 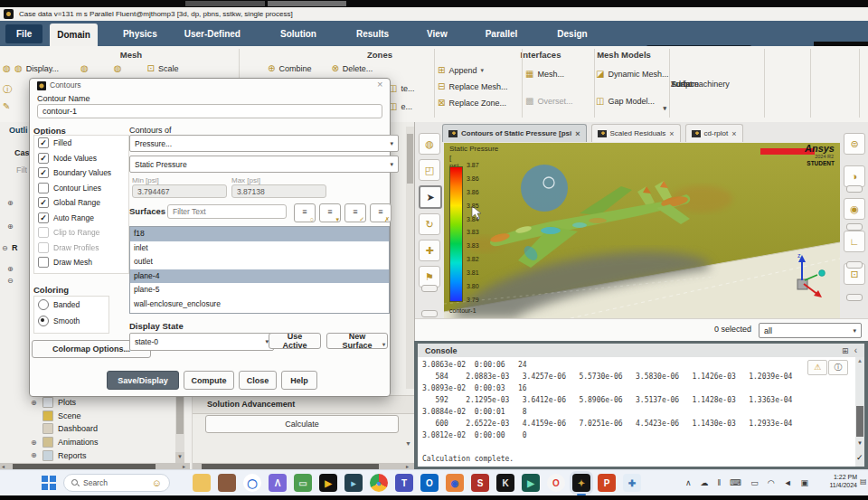 I want to click on taskbar-clock: 1:22 PM 11/4/2024, so click(x=835, y=481).